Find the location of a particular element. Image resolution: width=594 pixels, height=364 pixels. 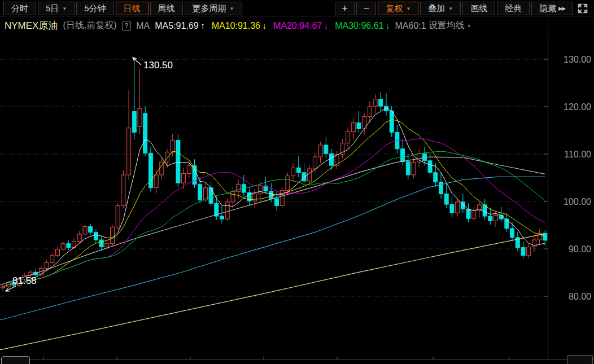

zoom-in-button: + is located at coordinates (344, 8).